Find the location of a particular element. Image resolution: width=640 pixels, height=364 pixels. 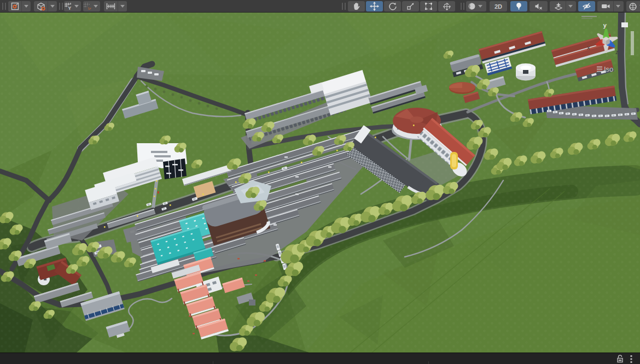

shaded-sphere-icon is located at coordinates (472, 7).